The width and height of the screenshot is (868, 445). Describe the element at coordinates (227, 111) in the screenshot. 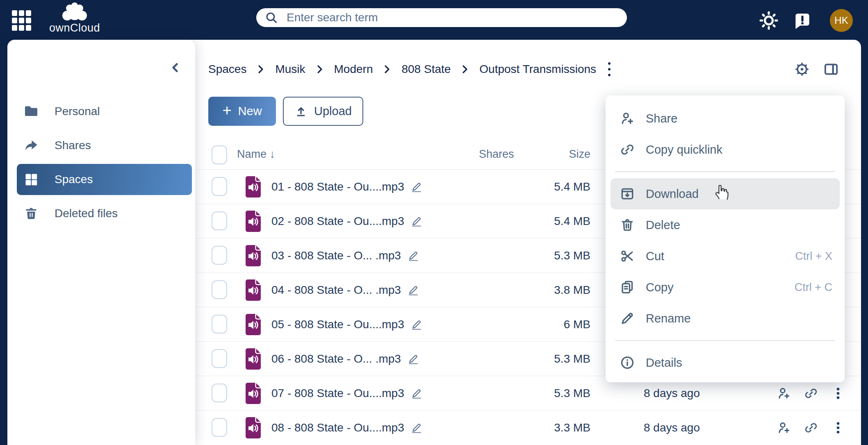

I see `plus-icon: +` at that location.